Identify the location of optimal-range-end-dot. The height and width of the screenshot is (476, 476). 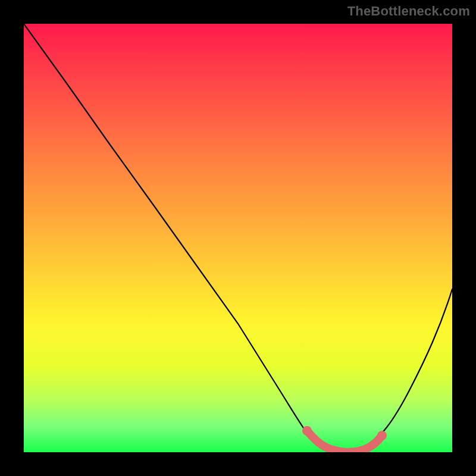
(382, 436).